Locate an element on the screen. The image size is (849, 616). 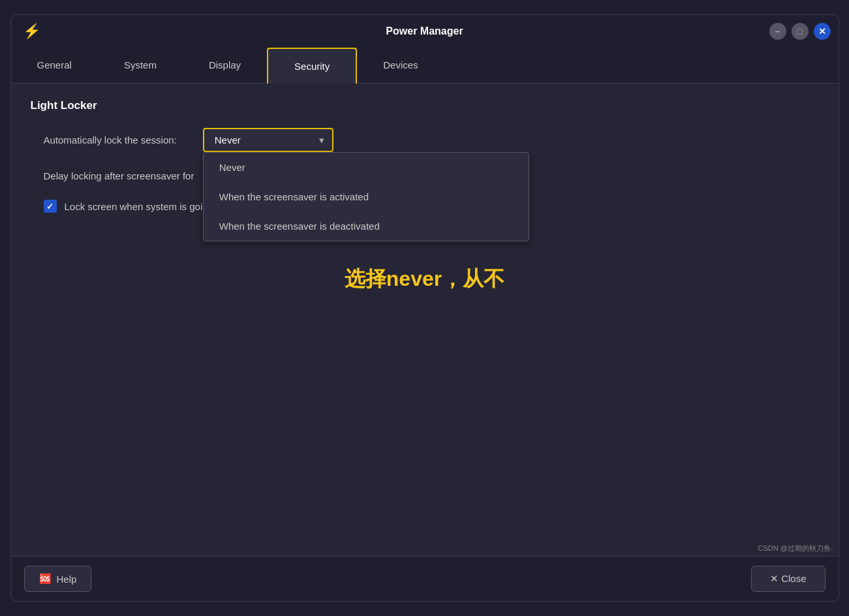
dropdown-selected-value: Never is located at coordinates (228, 140).